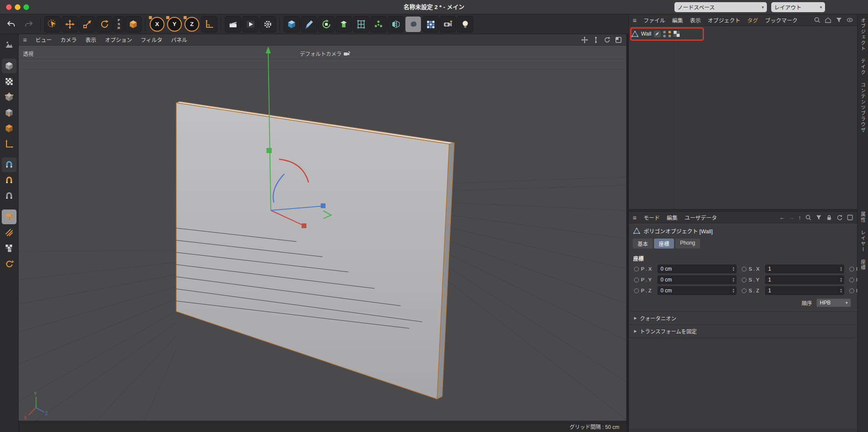 The width and height of the screenshot is (868, 432). What do you see at coordinates (9, 82) in the screenshot?
I see `texture-mode-button` at bounding box center [9, 82].